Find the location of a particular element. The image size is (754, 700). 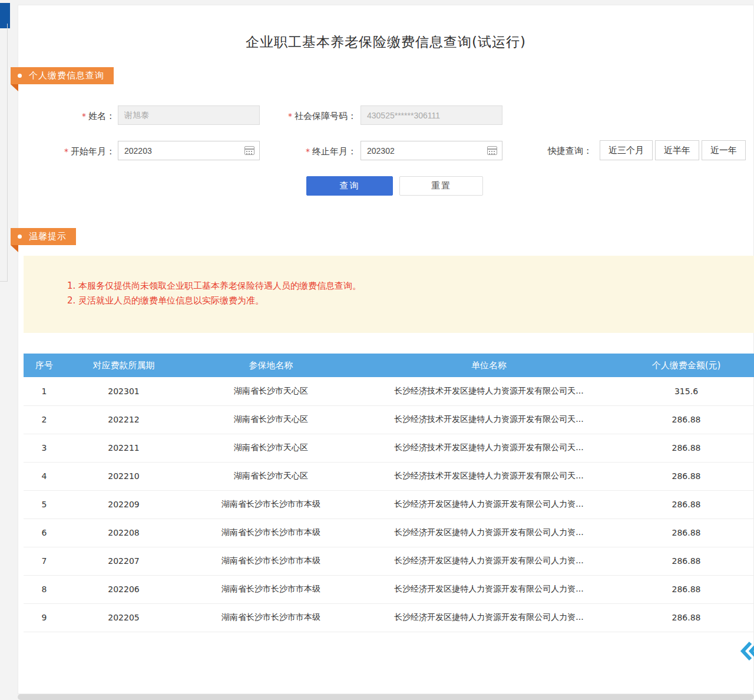

table-header-row: 序号 对应费款所属期 参保地名称 单位名称 个人缴费金额(元) is located at coordinates (389, 365).